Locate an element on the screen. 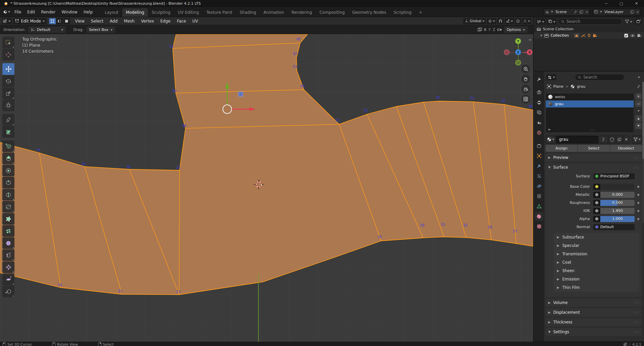 The width and height of the screenshot is (644, 346). properties-options-chevron: ▼ is located at coordinates (640, 77).